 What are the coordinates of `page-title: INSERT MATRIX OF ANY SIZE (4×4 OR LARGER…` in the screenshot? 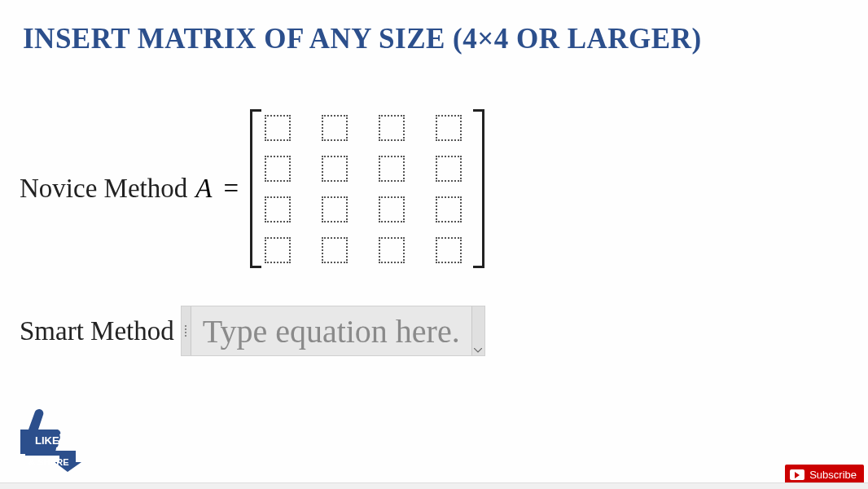 It's located at (434, 28).